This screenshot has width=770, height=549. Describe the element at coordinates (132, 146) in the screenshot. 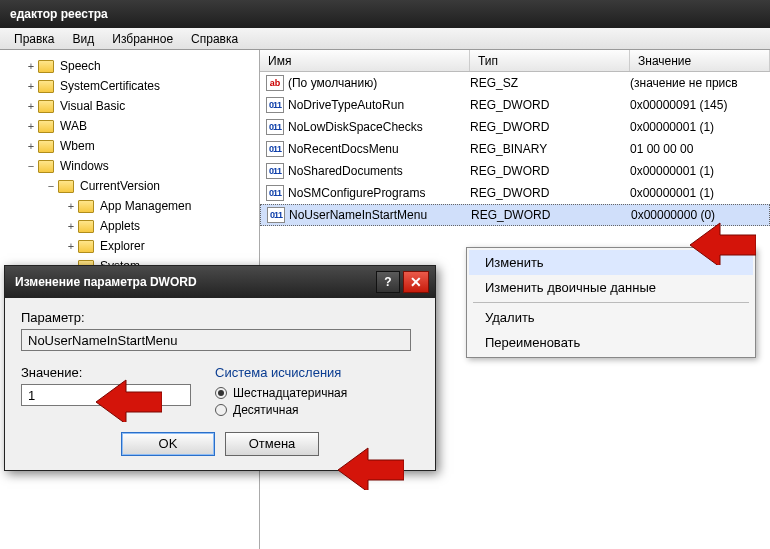

I see `tree-item: +Wbem` at that location.